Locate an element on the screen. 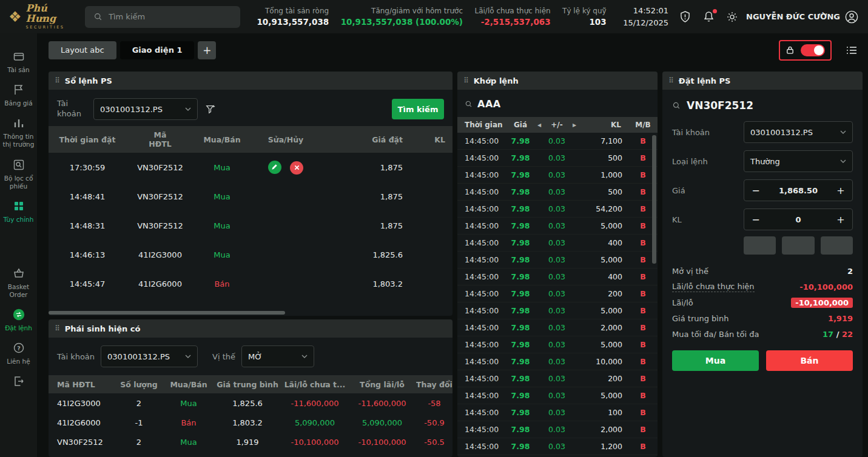 Image resolution: width=868 pixels, height=457 pixels. header-icons is located at coordinates (708, 17).